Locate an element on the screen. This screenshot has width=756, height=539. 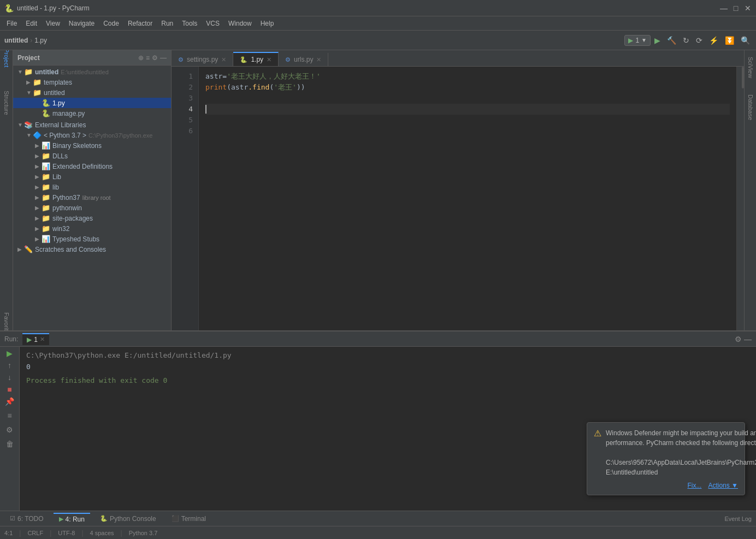
tab-close-settings-py: ✕ is located at coordinates (224, 60).